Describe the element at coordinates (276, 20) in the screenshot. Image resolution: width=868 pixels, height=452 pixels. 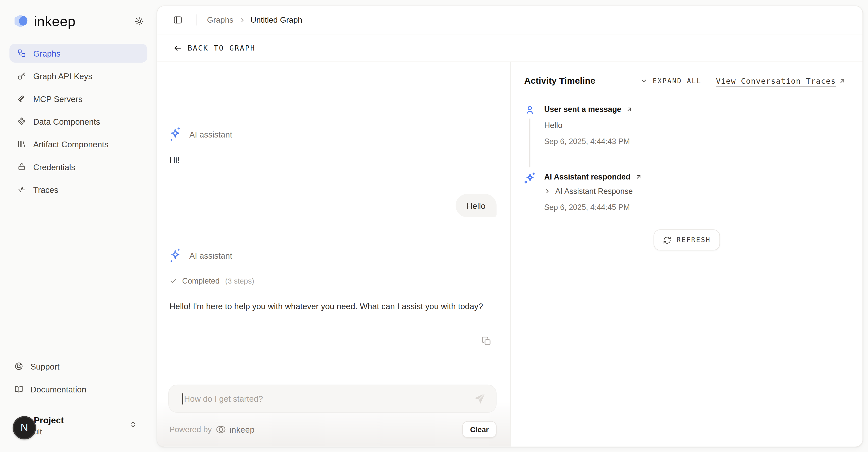
I see `breadcrumb-current-page: Untitled Graph` at that location.